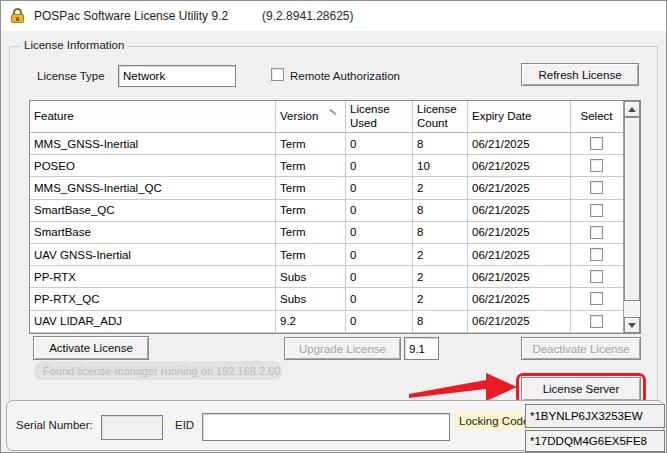 The width and height of the screenshot is (667, 453). What do you see at coordinates (153, 232) in the screenshot?
I see `cell-feature: SmartBase` at bounding box center [153, 232].